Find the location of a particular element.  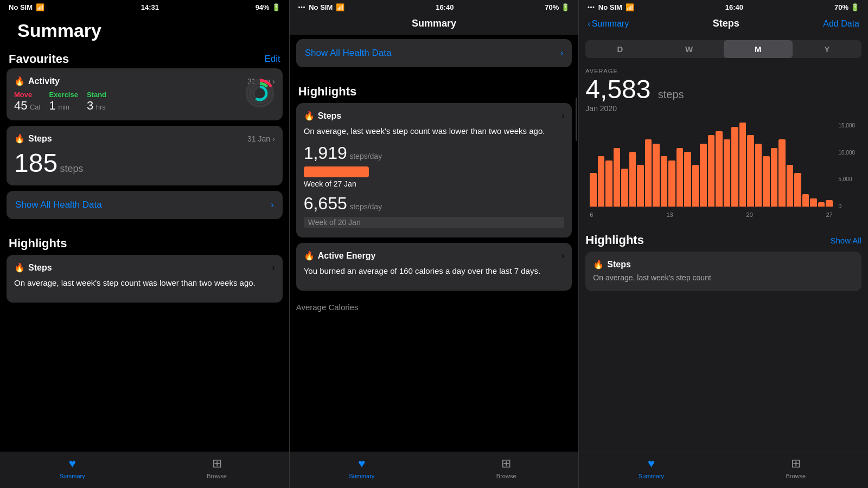

period-w: W is located at coordinates (689, 49).